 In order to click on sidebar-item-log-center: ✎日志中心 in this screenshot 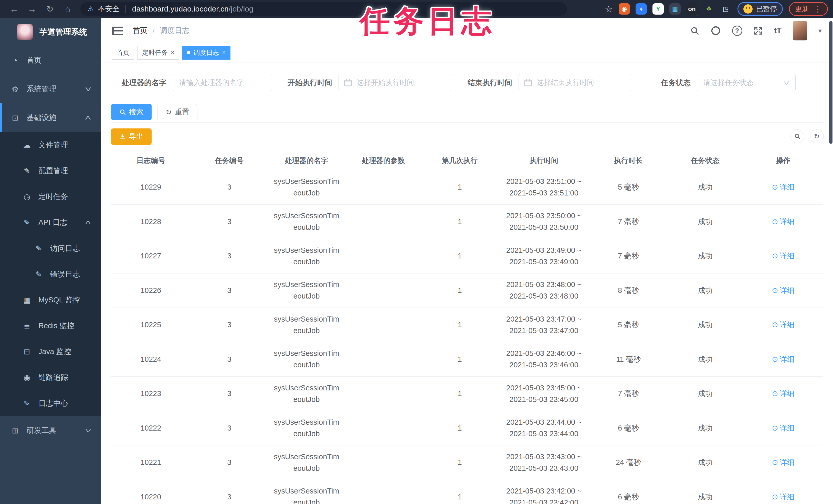, I will do `click(50, 403)`.